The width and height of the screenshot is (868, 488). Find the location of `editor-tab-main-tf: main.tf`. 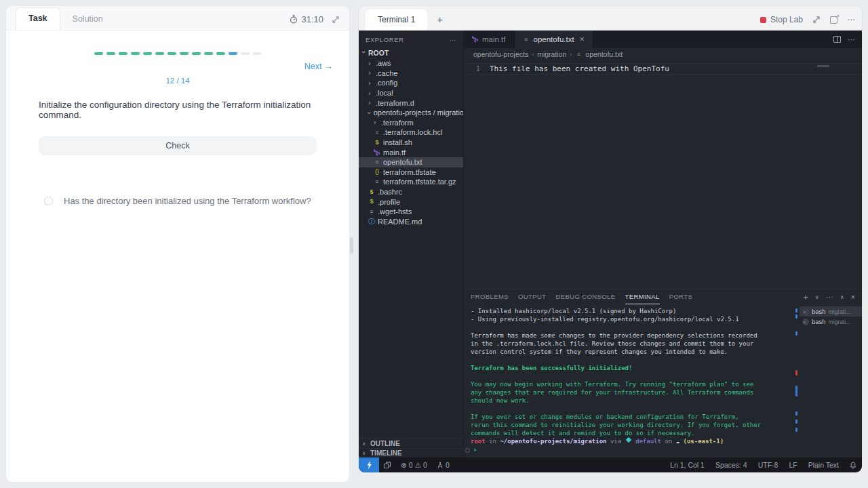

editor-tab-main-tf: main.tf is located at coordinates (490, 39).